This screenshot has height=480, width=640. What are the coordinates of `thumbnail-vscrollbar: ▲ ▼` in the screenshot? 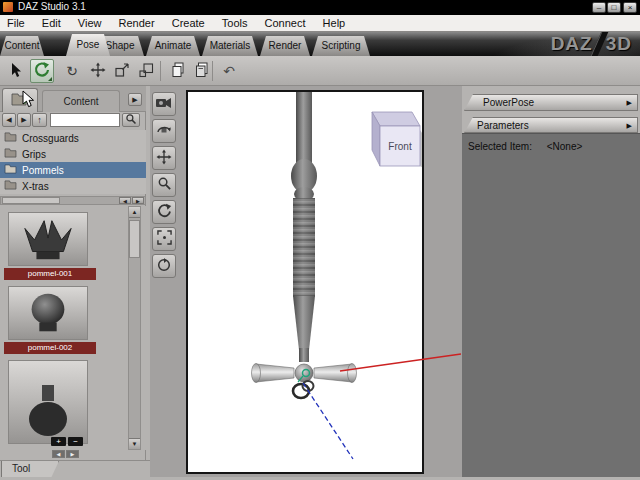 It's located at (134, 328).